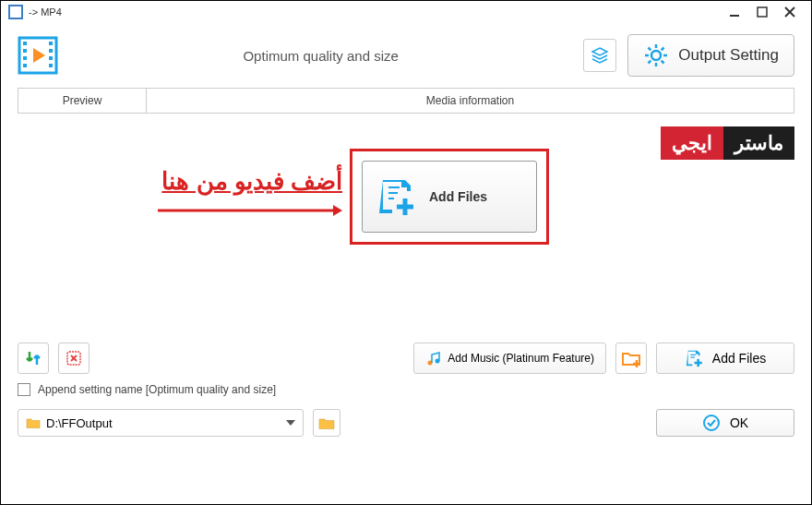  I want to click on titlebar-left: -> MP4, so click(35, 12).